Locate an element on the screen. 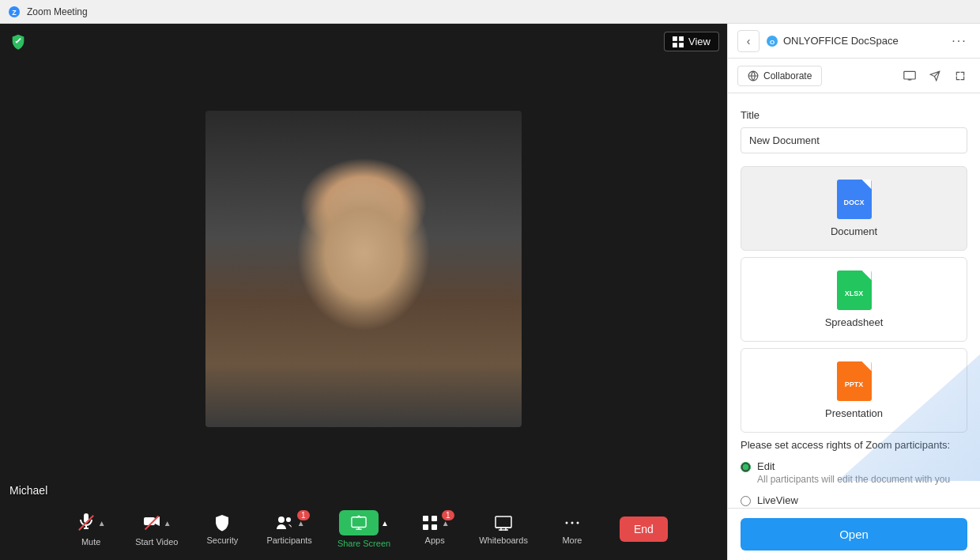 The height and width of the screenshot is (560, 980). spreadsheet-type-button: XLSX Spreadsheet is located at coordinates (854, 299).